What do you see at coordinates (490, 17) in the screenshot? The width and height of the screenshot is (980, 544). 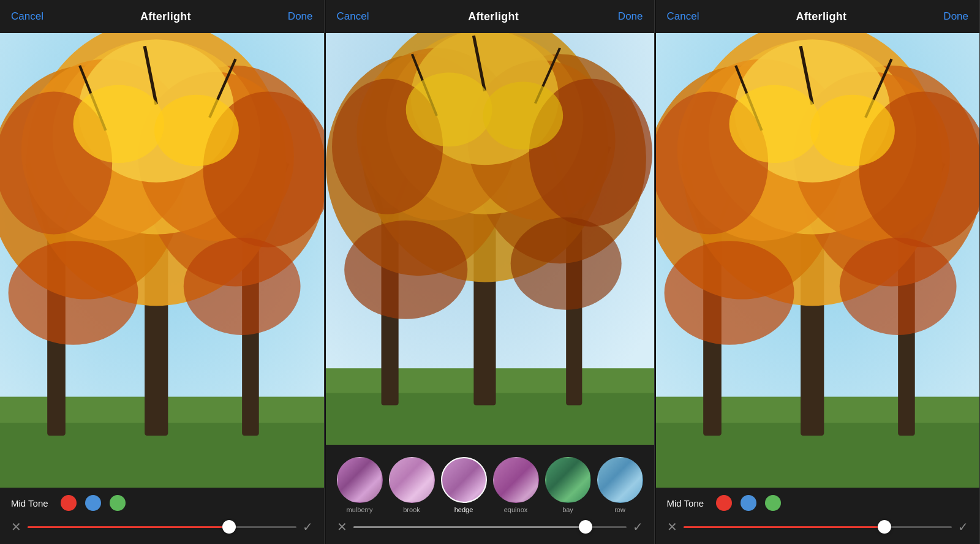 I see `top-bar-2: Cancel Afterlight Done` at bounding box center [490, 17].